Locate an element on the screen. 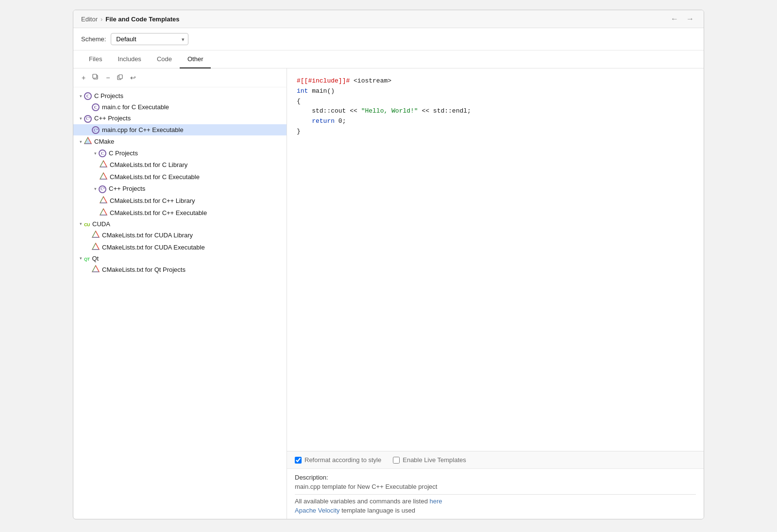 This screenshot has width=777, height=532. velocity-suffix: template language is used is located at coordinates (378, 511).